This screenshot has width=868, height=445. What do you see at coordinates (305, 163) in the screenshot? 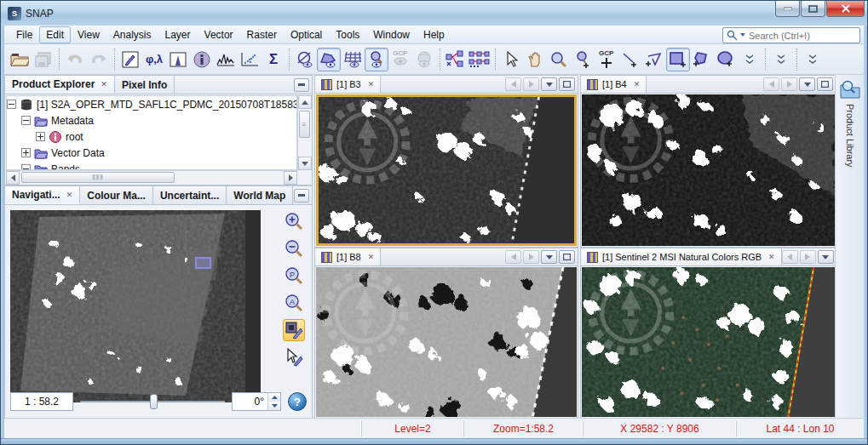
I see `scroll-down-button` at bounding box center [305, 163].